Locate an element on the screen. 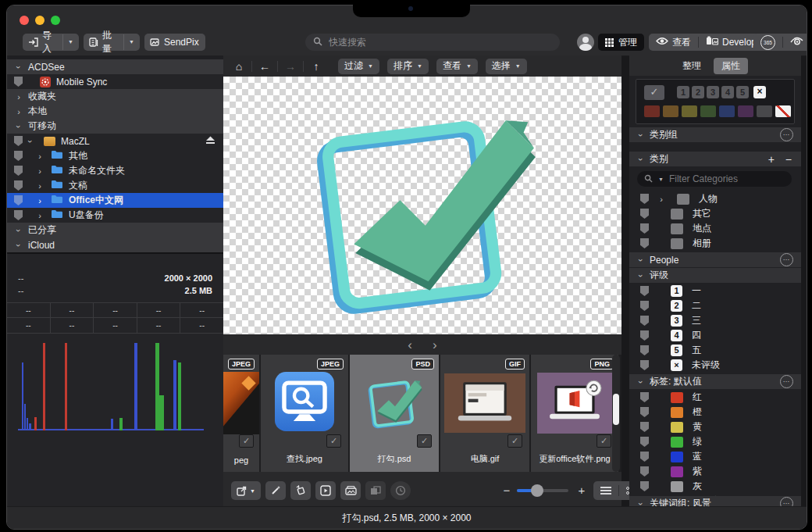 The image size is (812, 532). section-ratings: › 评级 is located at coordinates (715, 275).